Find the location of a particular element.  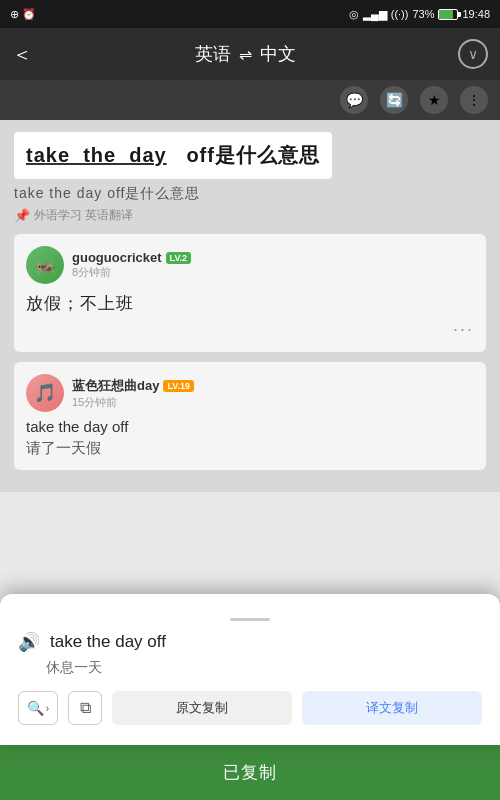

more-button-1: ··· is located at coordinates (250, 328).